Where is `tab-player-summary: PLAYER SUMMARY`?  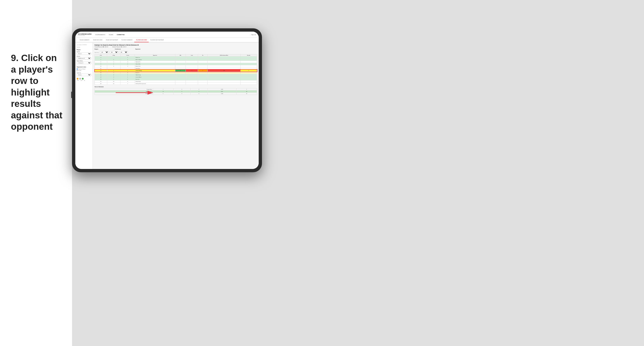
tab-player-summary: PLAYER SUMMARY is located at coordinates (127, 40).